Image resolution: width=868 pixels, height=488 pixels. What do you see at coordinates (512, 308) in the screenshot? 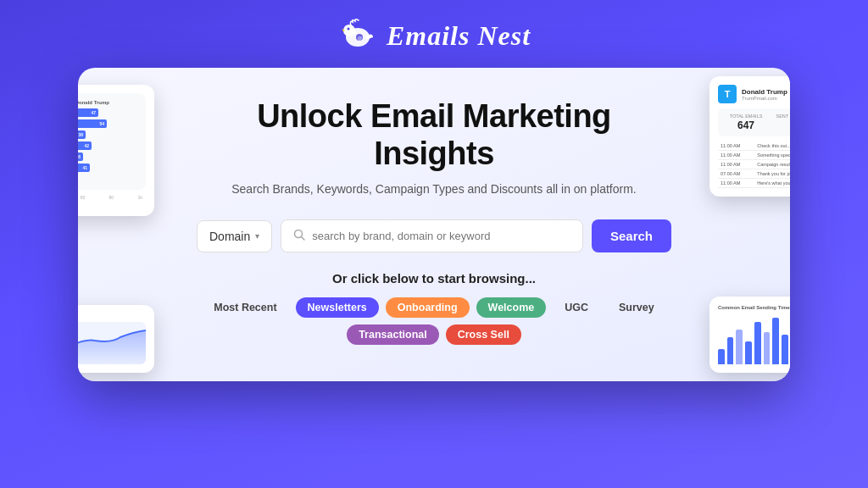
I see `browse-tag-welcome: Welcome` at bounding box center [512, 308].